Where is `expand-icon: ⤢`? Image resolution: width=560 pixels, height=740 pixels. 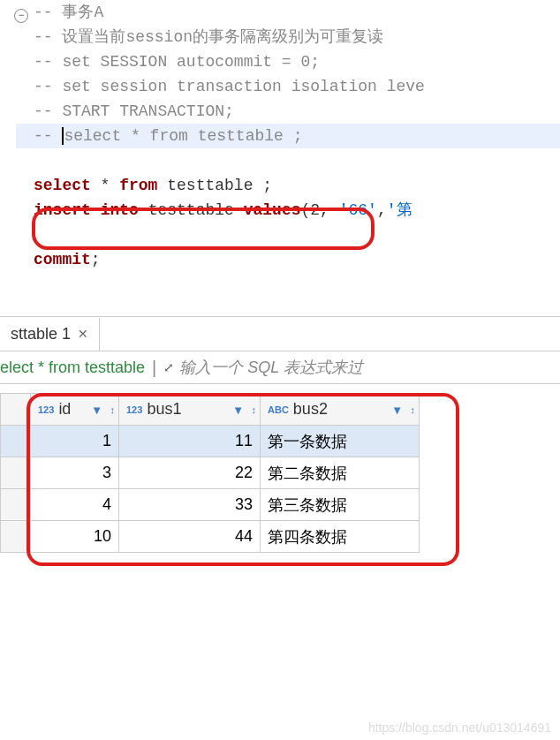
expand-icon: ⤢ is located at coordinates (168, 367).